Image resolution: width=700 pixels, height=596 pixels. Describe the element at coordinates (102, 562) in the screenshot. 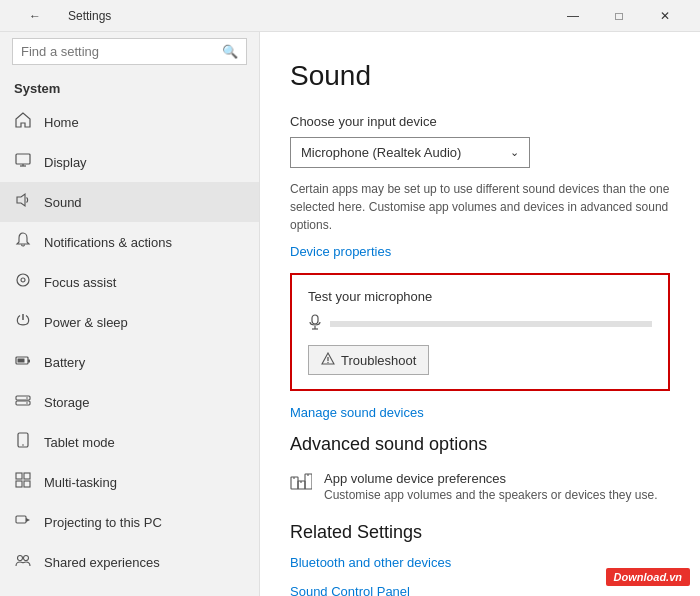

I see `sidebar-item-shared-label: Shared experiences` at that location.